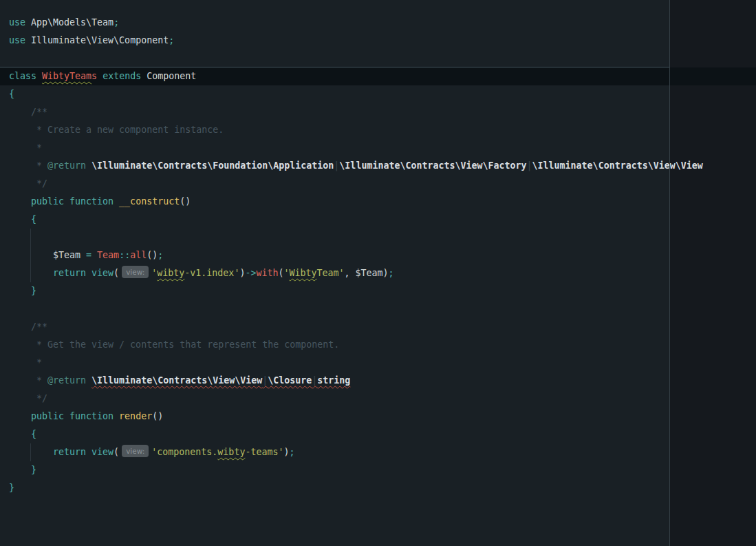 The width and height of the screenshot is (756, 546). What do you see at coordinates (290, 380) in the screenshot?
I see `code-token: \Closure` at bounding box center [290, 380].